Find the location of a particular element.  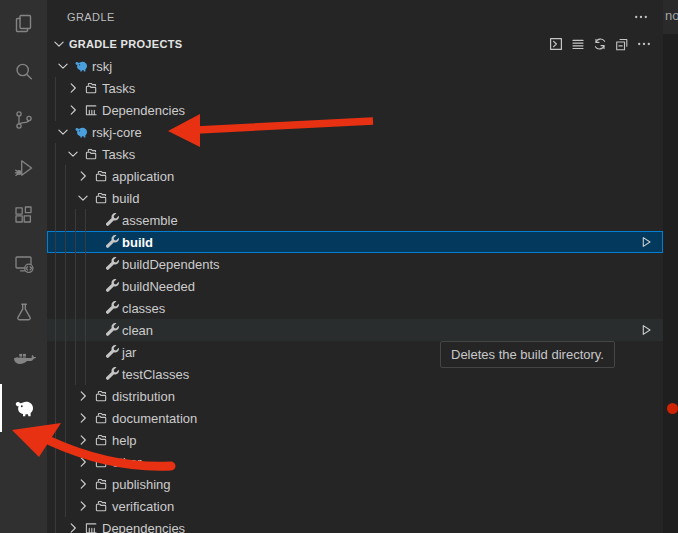

activity-item-explorer is located at coordinates (24, 24).